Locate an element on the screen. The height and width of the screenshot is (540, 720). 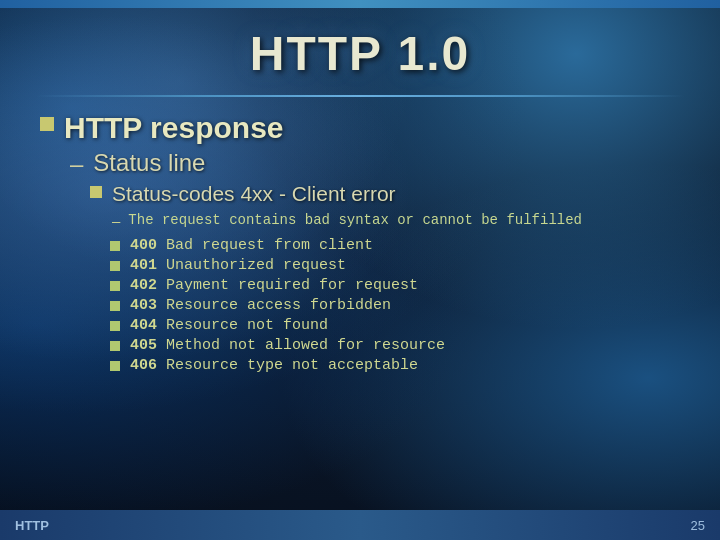
h1-label: HTTP response is located at coordinates (174, 128).